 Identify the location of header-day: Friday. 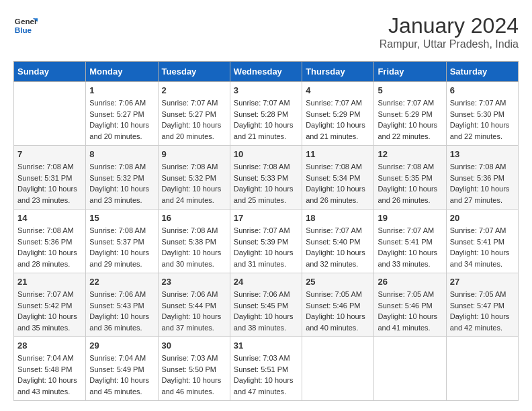
(410, 72).